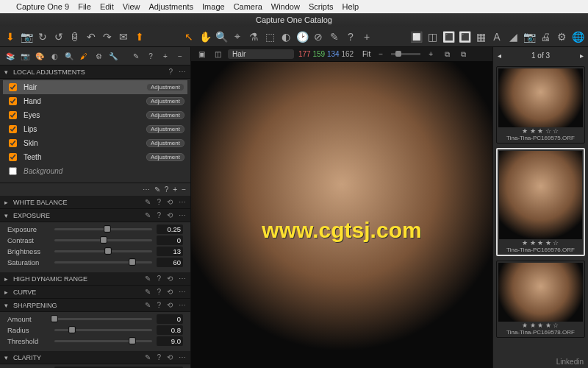 The image size is (588, 368). I want to click on app-name: Capture One 9, so click(43, 7).